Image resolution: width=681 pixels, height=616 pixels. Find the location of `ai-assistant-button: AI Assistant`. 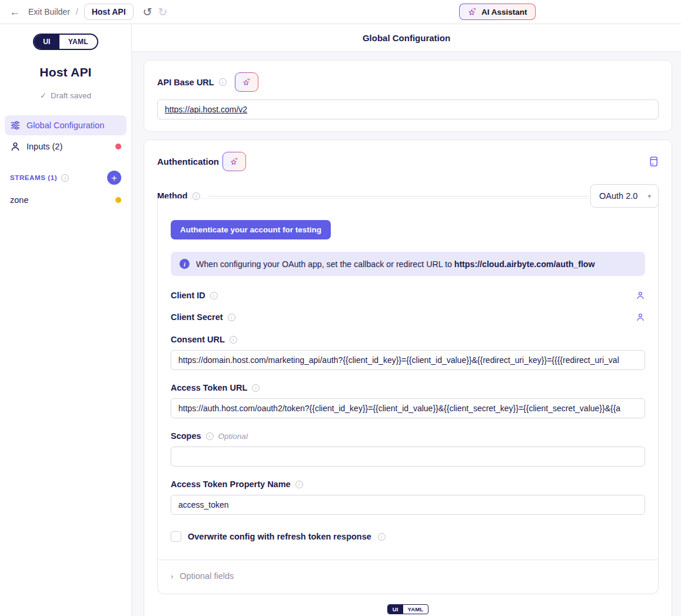

ai-assistant-button: AI Assistant is located at coordinates (497, 12).